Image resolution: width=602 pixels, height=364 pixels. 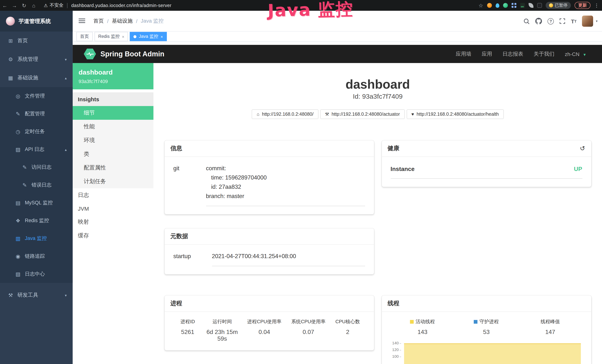 I want to click on sba-item-jvm: JVM, so click(x=113, y=209).